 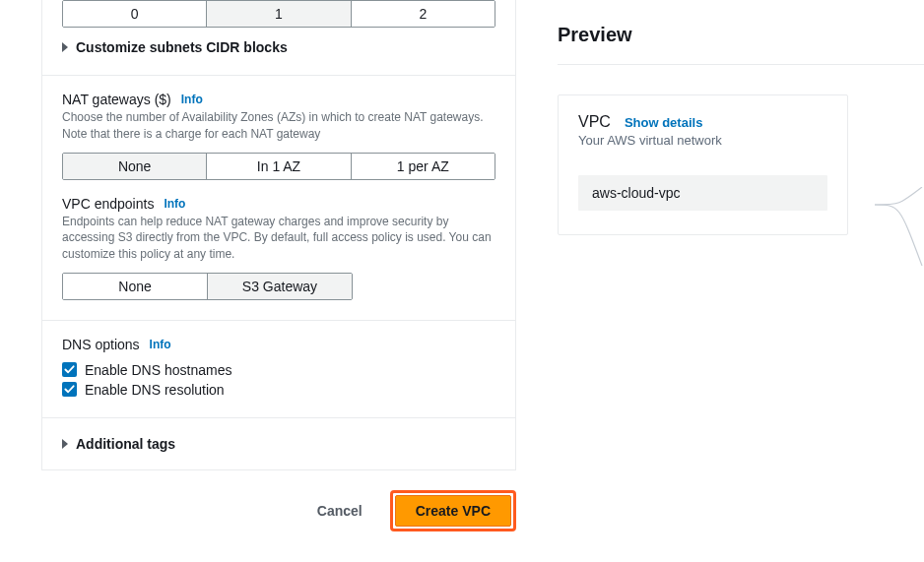 What do you see at coordinates (136, 286) in the screenshot?
I see `endpoint-option-none: None` at bounding box center [136, 286].